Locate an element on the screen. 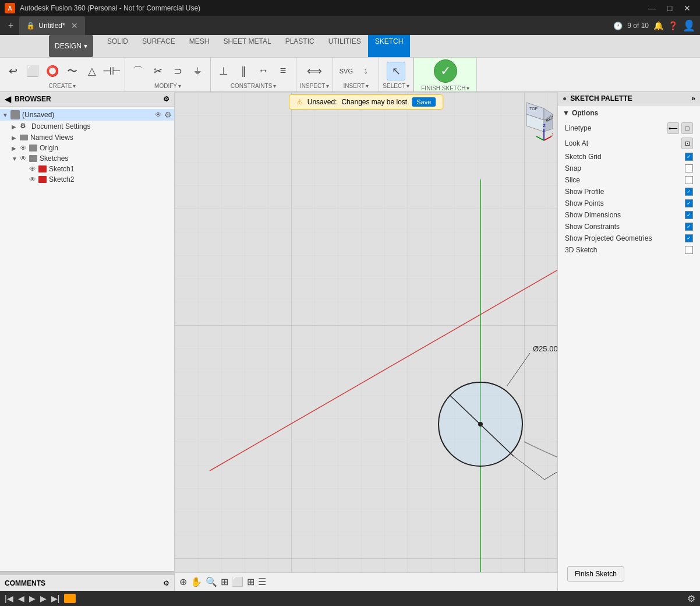 The width and height of the screenshot is (700, 606). show-dimensions-checkbox is located at coordinates (689, 215).